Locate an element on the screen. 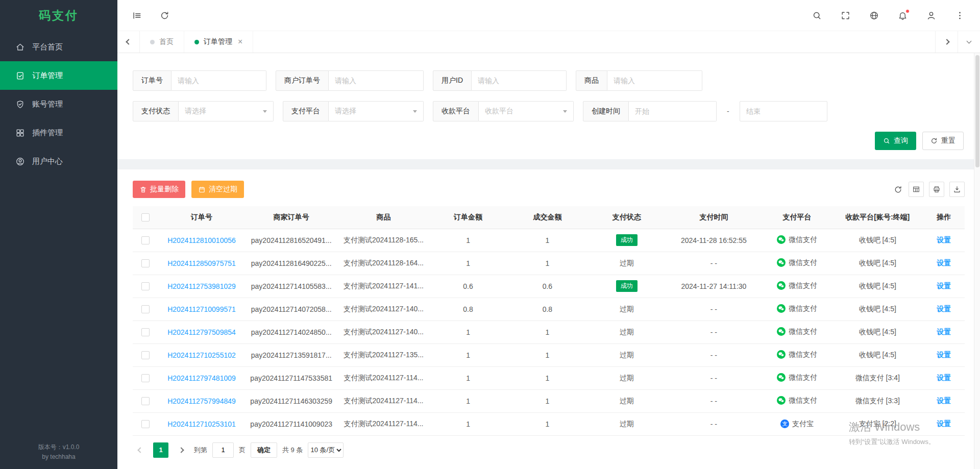  order-no-link: H2024112850975751 is located at coordinates (202, 263).